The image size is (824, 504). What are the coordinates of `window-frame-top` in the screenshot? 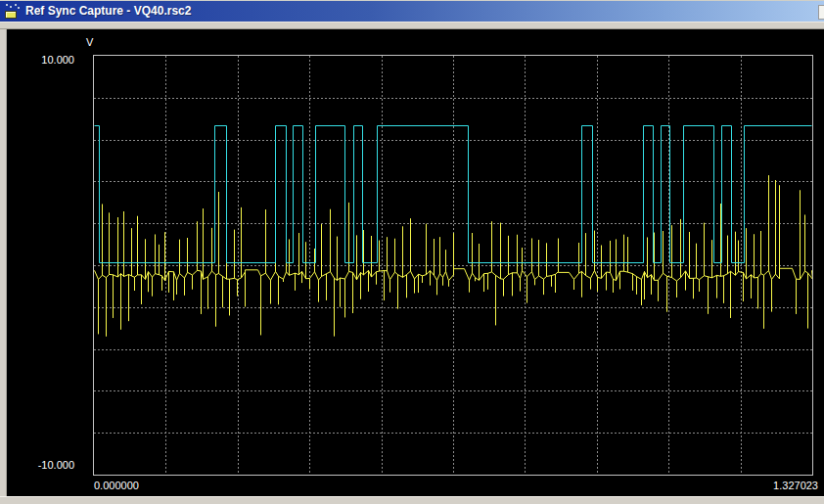 It's located at (412, 25).